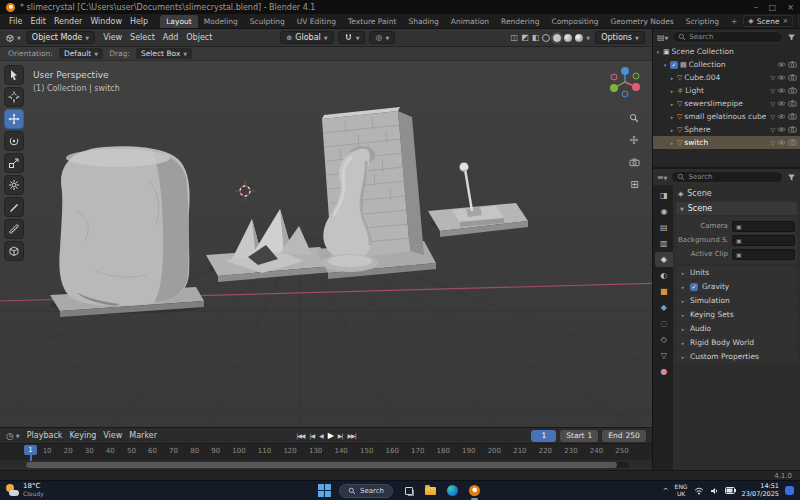  I want to click on section-custom-properties: ▸Custom Properties, so click(736, 356).